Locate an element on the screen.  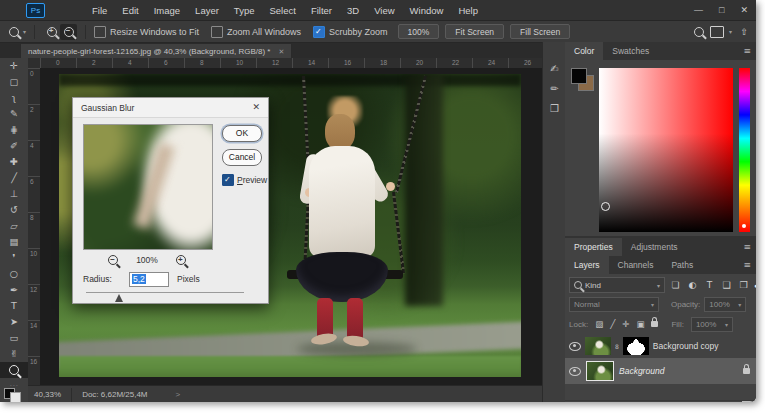
document-tab: nature-people-girl-forest-12165.jpg @ 40… is located at coordinates (156, 51).